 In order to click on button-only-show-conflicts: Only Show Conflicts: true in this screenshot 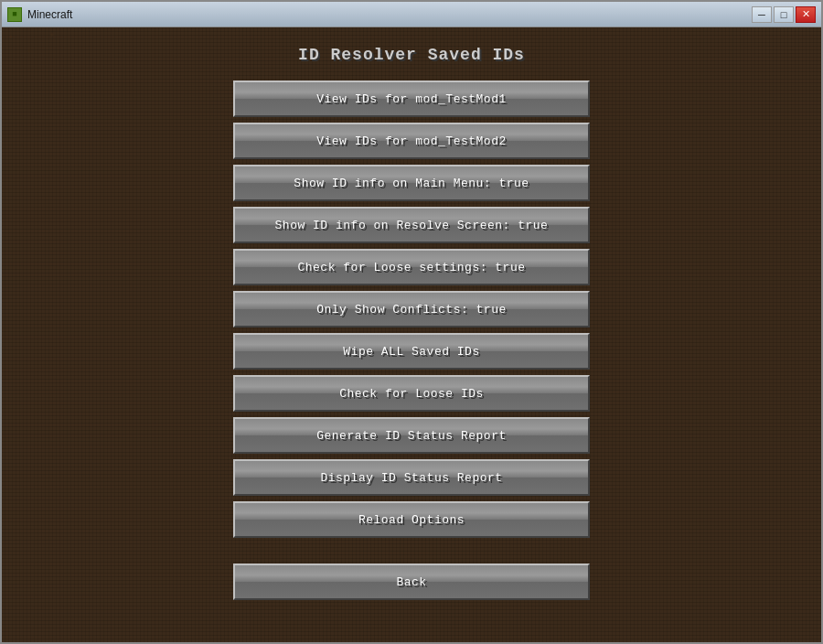, I will do `click(412, 309)`.